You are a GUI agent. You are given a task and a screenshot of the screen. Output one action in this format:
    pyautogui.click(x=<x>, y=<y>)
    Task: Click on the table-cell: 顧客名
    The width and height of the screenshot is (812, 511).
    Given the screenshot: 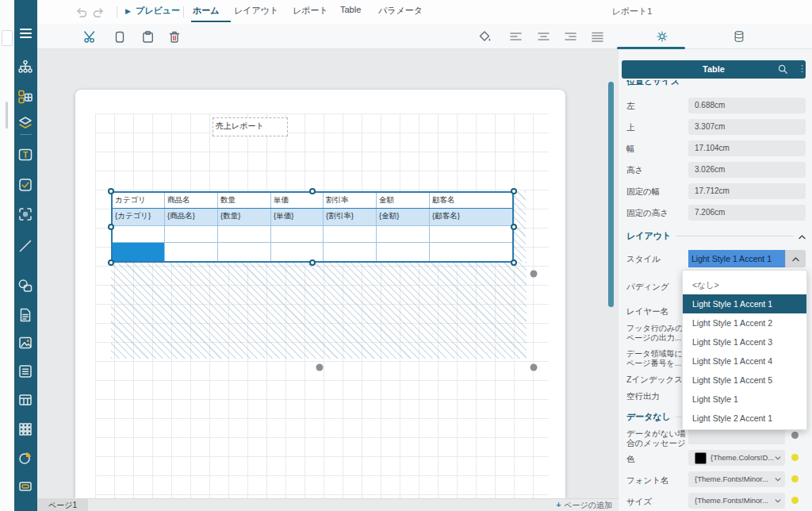 What is the action you would take?
    pyautogui.click(x=471, y=200)
    